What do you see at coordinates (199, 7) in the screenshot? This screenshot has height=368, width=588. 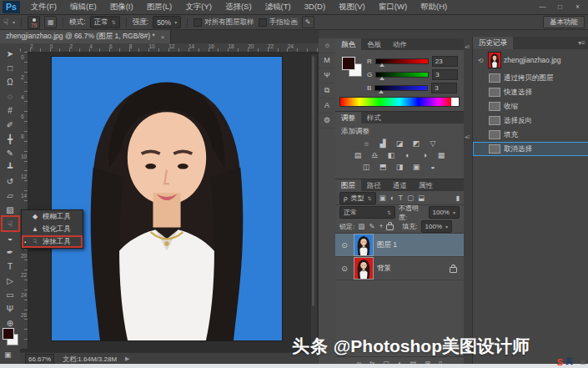 I see `menu-item-4: 文字(Y)` at bounding box center [199, 7].